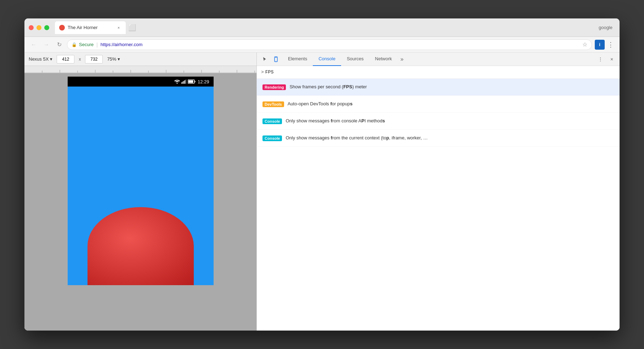 Image resolution: width=644 pixels, height=349 pixels. Describe the element at coordinates (90, 28) in the screenshot. I see `tab-title: The Air Horner` at that location.